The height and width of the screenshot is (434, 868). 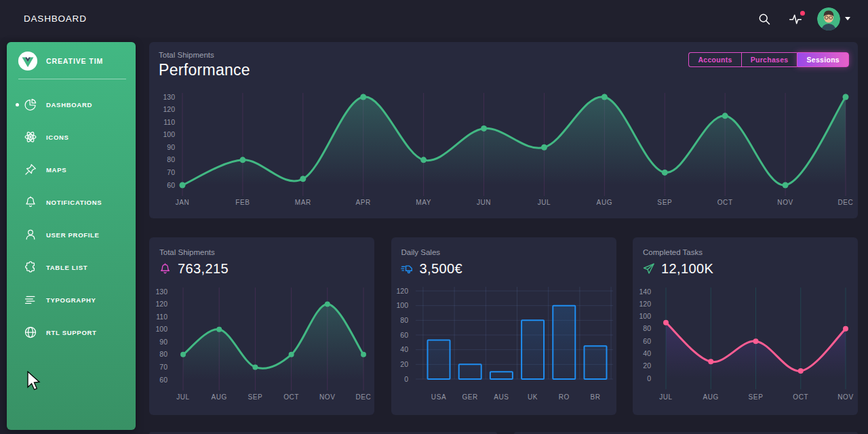 What do you see at coordinates (71, 332) in the screenshot?
I see `sidebar-item-rtl-support: RTL SUPPORT` at bounding box center [71, 332].